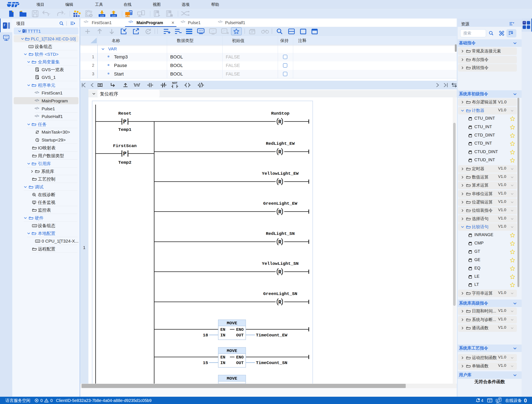 This screenshot has width=532, height=404. Describe the element at coordinates (175, 83) in the screenshot. I see `svg-text: NOT` at that location.